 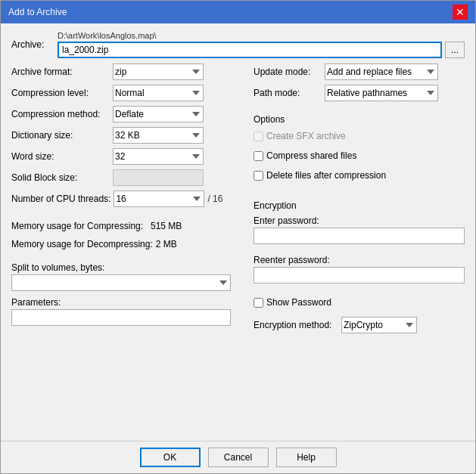 What do you see at coordinates (158, 135) in the screenshot?
I see `dictionary-size-select: 32 KB 64 KB 128 KB` at bounding box center [158, 135].